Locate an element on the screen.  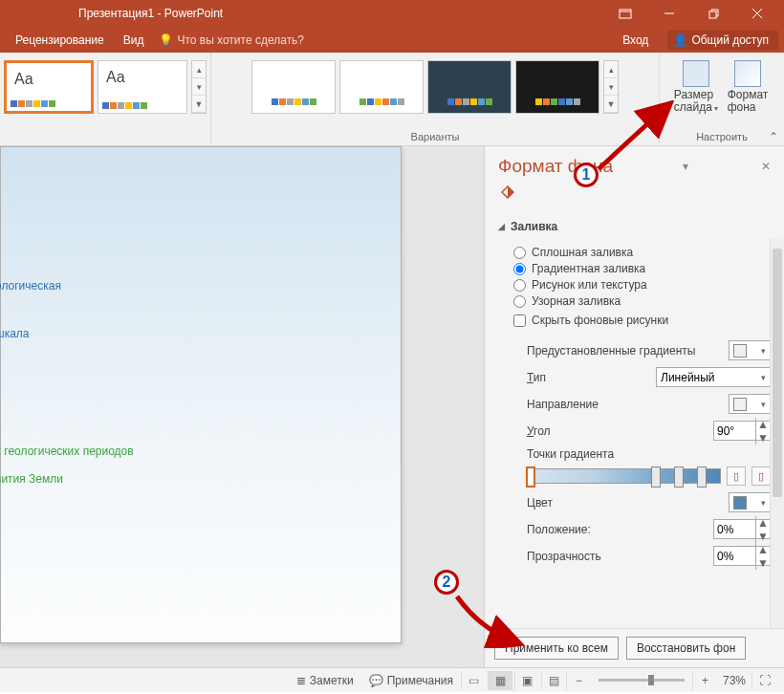
share-label: Общий доступ is located at coordinates (730, 40).